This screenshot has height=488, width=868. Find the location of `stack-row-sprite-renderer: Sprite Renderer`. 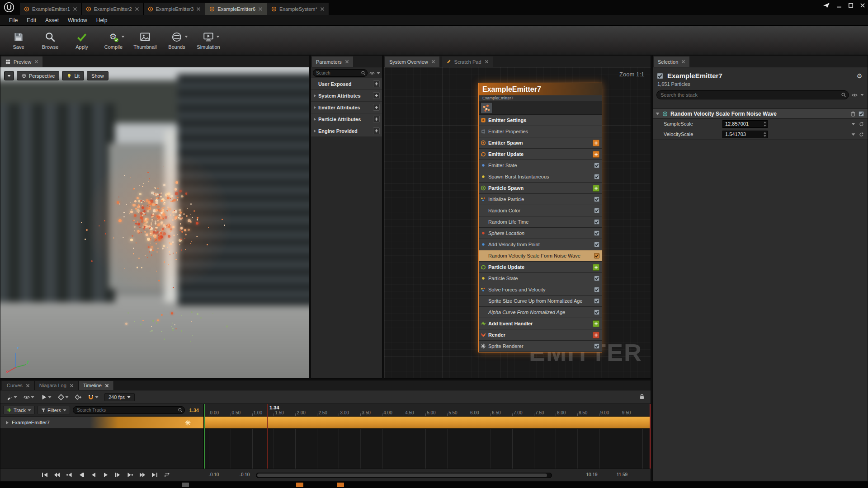

stack-row-sprite-renderer: Sprite Renderer is located at coordinates (540, 346).